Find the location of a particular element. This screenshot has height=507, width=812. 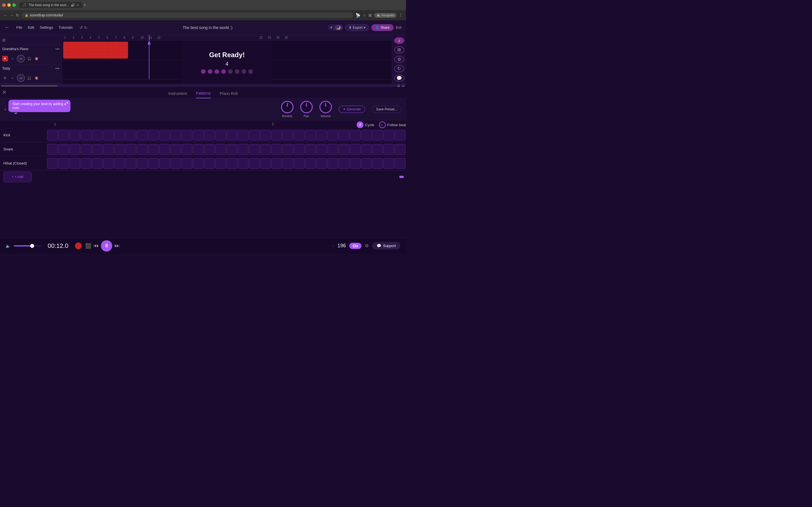

music-note-btn: ♪ is located at coordinates (399, 41).